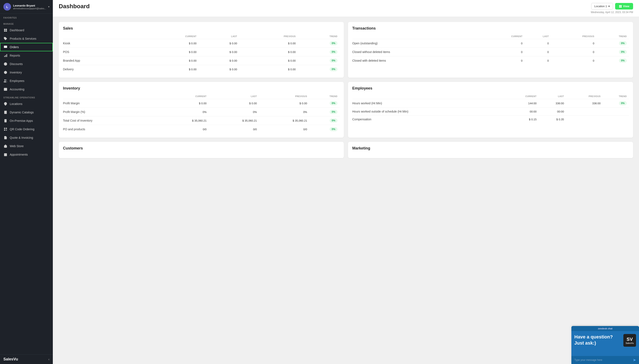 The image size is (639, 364). What do you see at coordinates (27, 154) in the screenshot?
I see `sidebar-item-appointments: Appointments` at bounding box center [27, 154].